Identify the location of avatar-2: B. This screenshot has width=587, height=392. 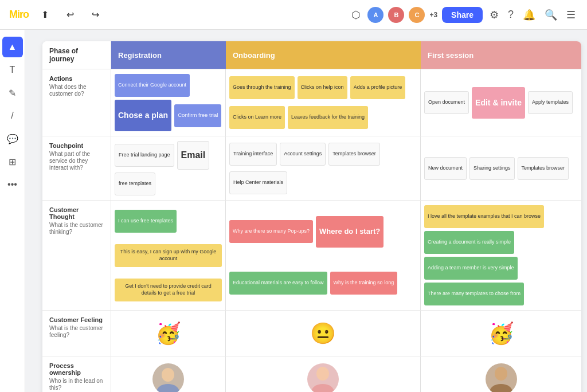
(396, 15).